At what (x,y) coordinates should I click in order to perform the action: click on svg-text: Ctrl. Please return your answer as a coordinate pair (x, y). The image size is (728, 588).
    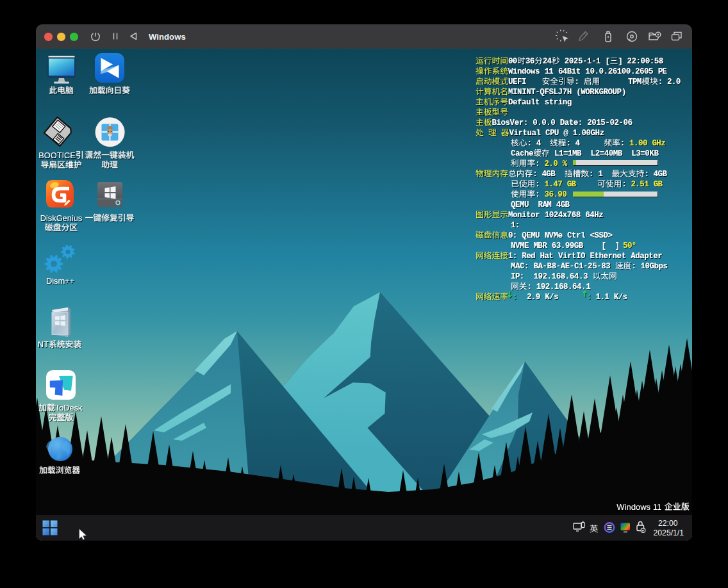
    Looking at the image, I should click on (576, 236).